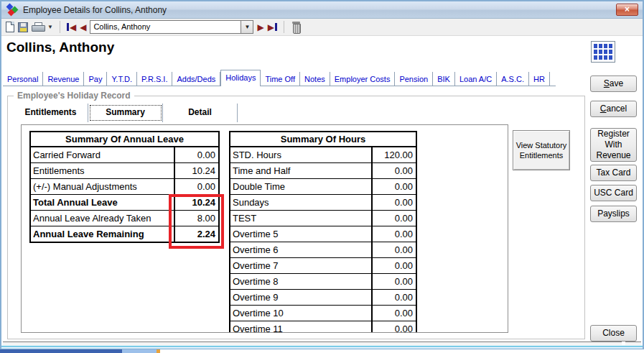 The image size is (644, 353). Describe the element at coordinates (541, 150) in the screenshot. I see `view-statutory-entitlements-button: View Statutory Entitlements` at that location.